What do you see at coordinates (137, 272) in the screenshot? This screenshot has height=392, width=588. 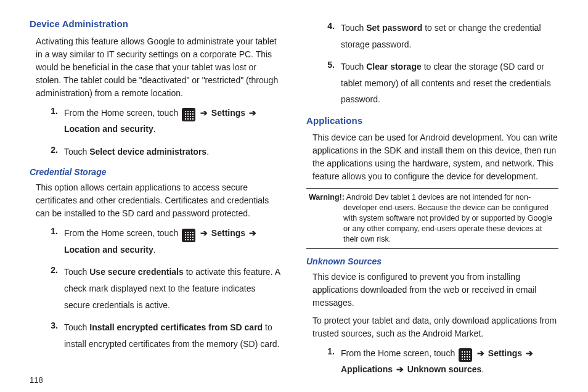 I see `step-bold: Use secure credentials` at bounding box center [137, 272].